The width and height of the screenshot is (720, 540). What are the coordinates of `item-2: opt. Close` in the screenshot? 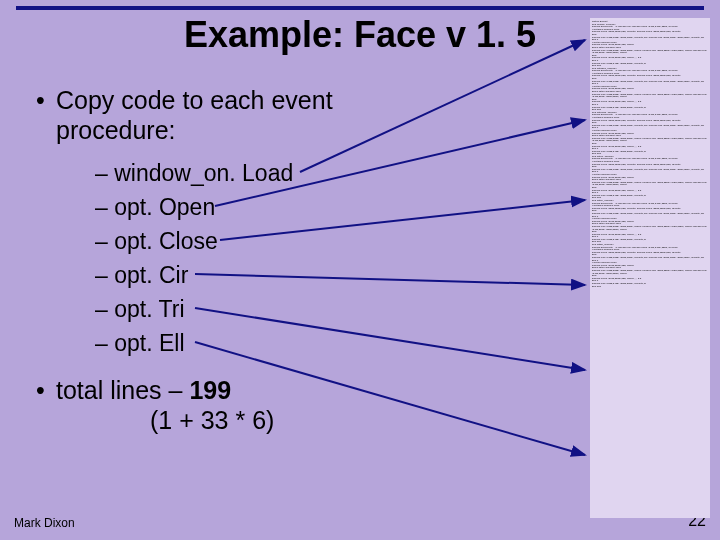 It's located at (166, 241).